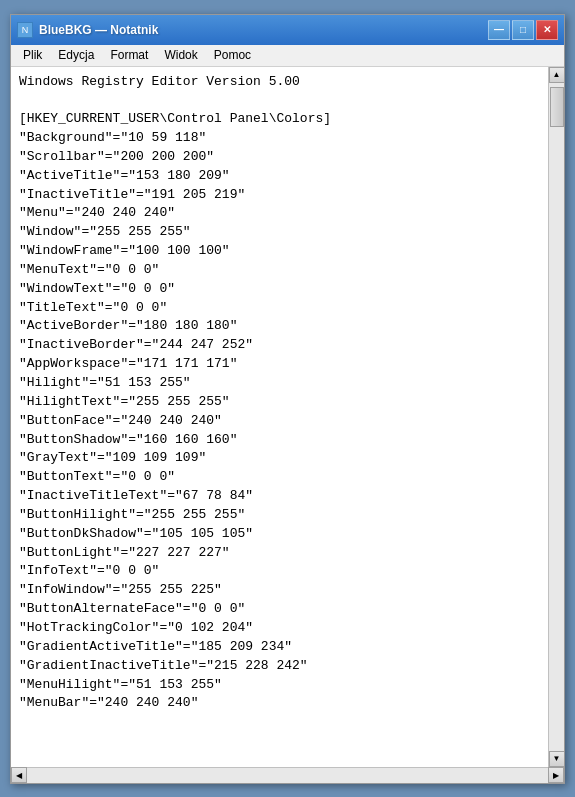 The width and height of the screenshot is (575, 797). Describe the element at coordinates (32, 55) in the screenshot. I see `menu-file: Plik` at that location.